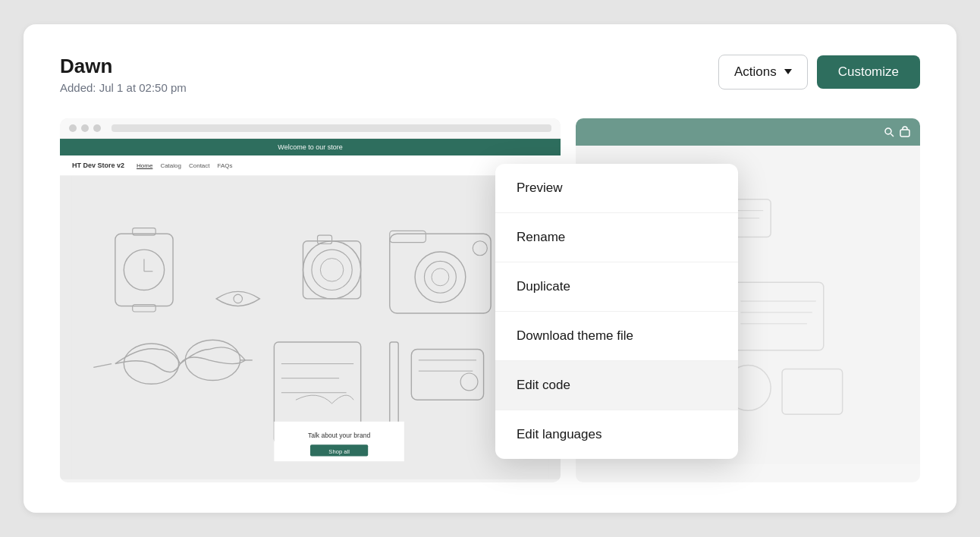 The image size is (980, 537). Describe the element at coordinates (575, 335) in the screenshot. I see `dropdown-item-download-label: Download theme file` at that location.